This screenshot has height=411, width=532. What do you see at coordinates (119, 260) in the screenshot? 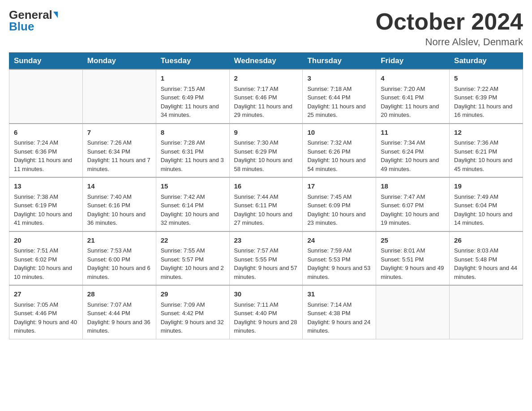
I see `sunset-text: Sunset: 6:00 PM` at bounding box center [119, 260].